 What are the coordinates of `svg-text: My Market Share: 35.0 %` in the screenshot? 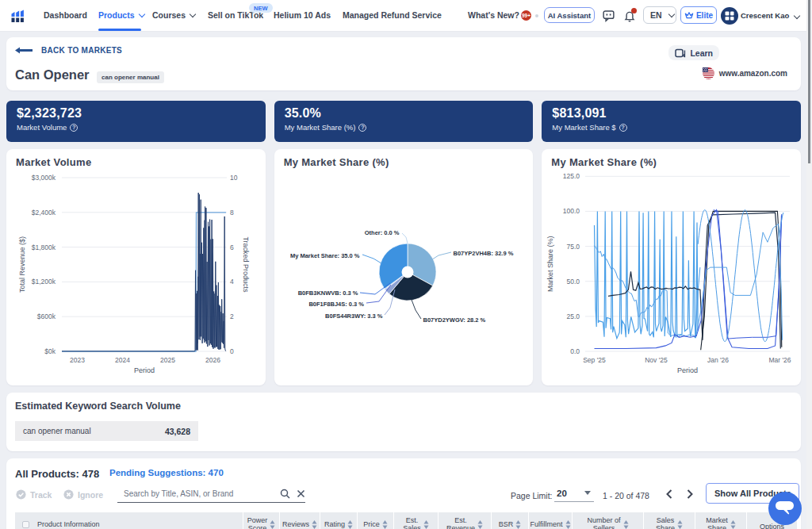 It's located at (325, 255).